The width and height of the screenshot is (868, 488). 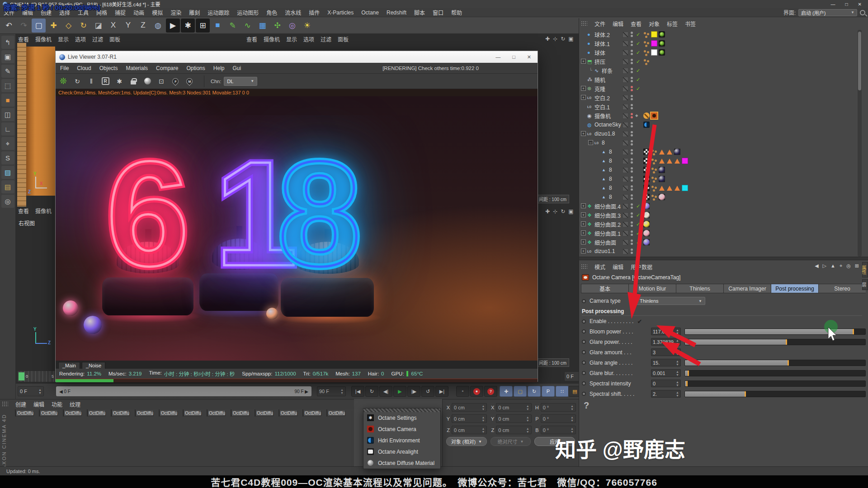 What do you see at coordinates (584, 373) in the screenshot?
I see `animation-dot-icon` at bounding box center [584, 373].